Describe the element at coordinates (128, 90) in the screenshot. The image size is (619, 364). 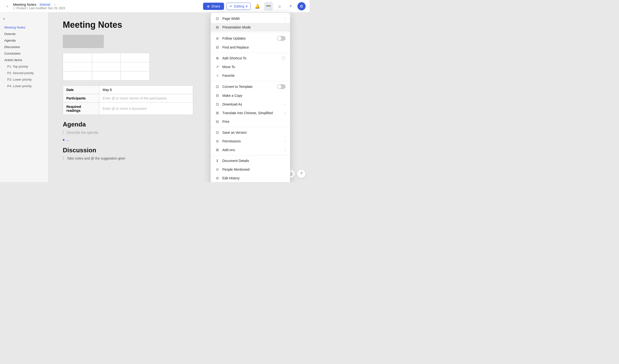
I see `info-row-date: Date May 6` at that location.